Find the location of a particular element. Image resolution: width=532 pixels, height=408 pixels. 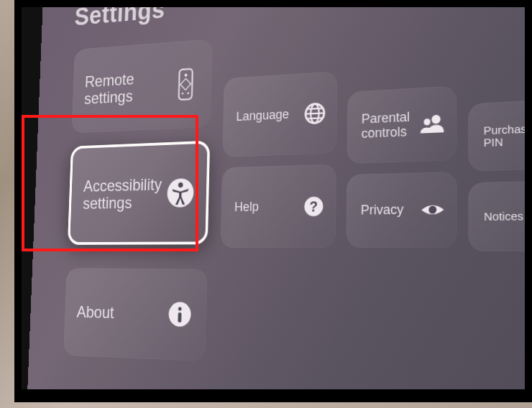

annotation-highlight is located at coordinates (110, 183).